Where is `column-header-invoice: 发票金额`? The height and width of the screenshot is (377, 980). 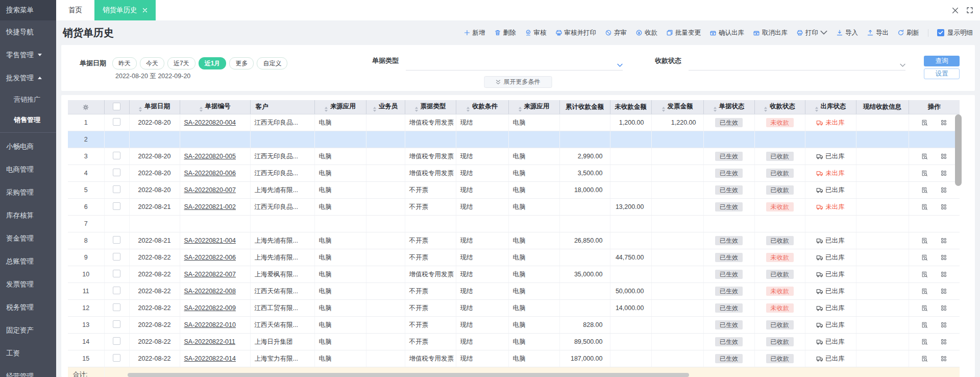 column-header-invoice: 发票金额 is located at coordinates (677, 107).